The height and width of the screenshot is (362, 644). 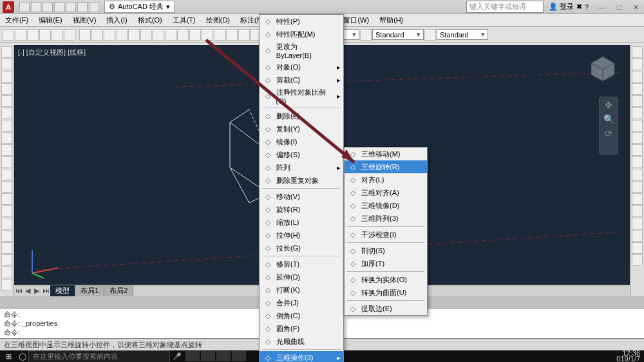 What do you see at coordinates (386, 180) in the screenshot?
I see `menu-item: ◇对齐(L)` at bounding box center [386, 180].